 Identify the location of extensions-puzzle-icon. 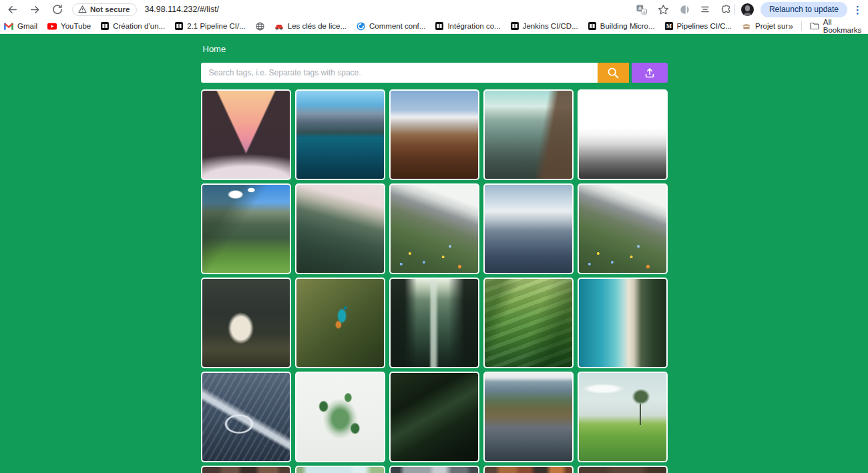
(726, 9).